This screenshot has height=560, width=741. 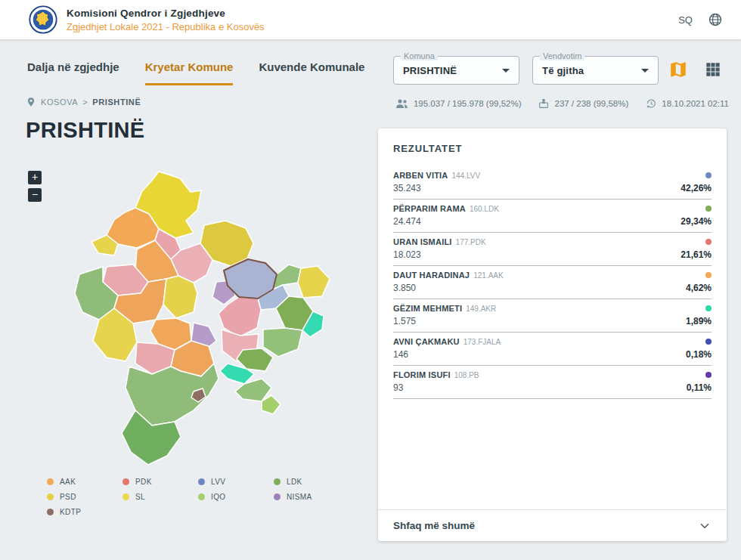 I want to click on tab-kryetar-komune: Kryetar Komune, so click(x=189, y=73).